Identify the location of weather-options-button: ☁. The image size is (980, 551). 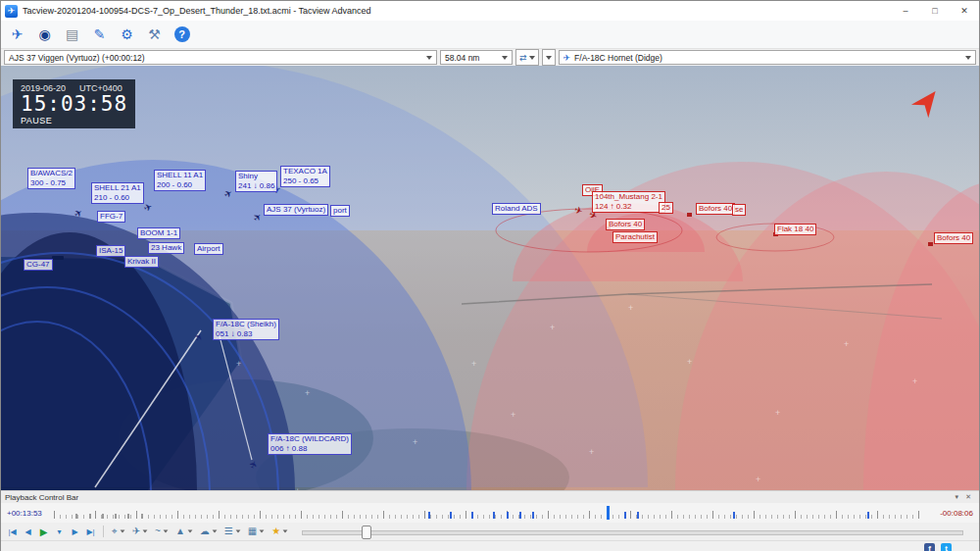
(209, 531).